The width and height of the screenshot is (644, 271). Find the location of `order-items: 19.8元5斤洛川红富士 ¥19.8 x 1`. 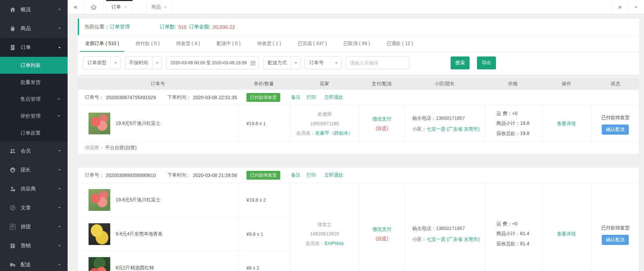

order-items: 19.8元5斤洛川红富士 ¥19.8 x 1 is located at coordinates (184, 123).